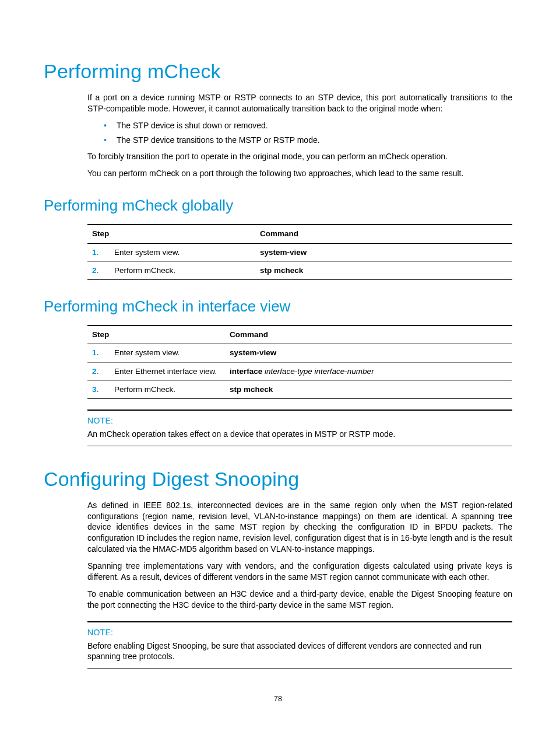 The height and width of the screenshot is (756, 556). Describe the element at coordinates (300, 572) in the screenshot. I see `paragraph: Spanning tree implementations vary with …` at that location.